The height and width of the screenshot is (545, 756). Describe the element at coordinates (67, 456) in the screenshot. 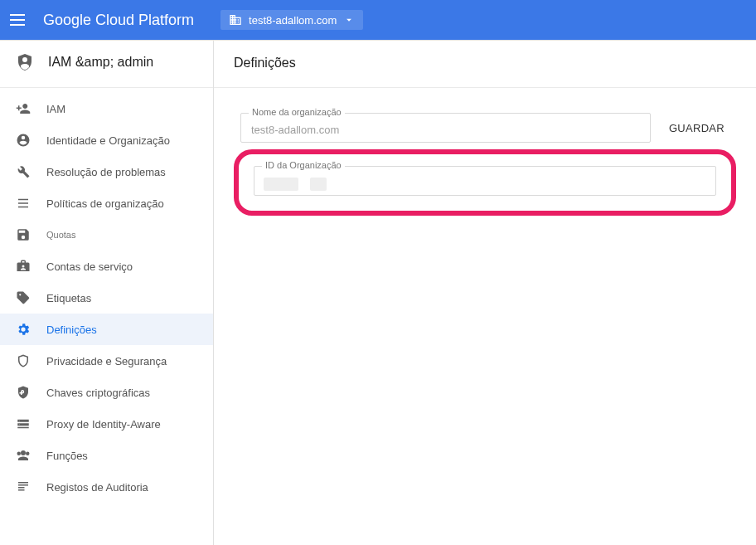

I see `sidebar-item-label: Funções` at that location.